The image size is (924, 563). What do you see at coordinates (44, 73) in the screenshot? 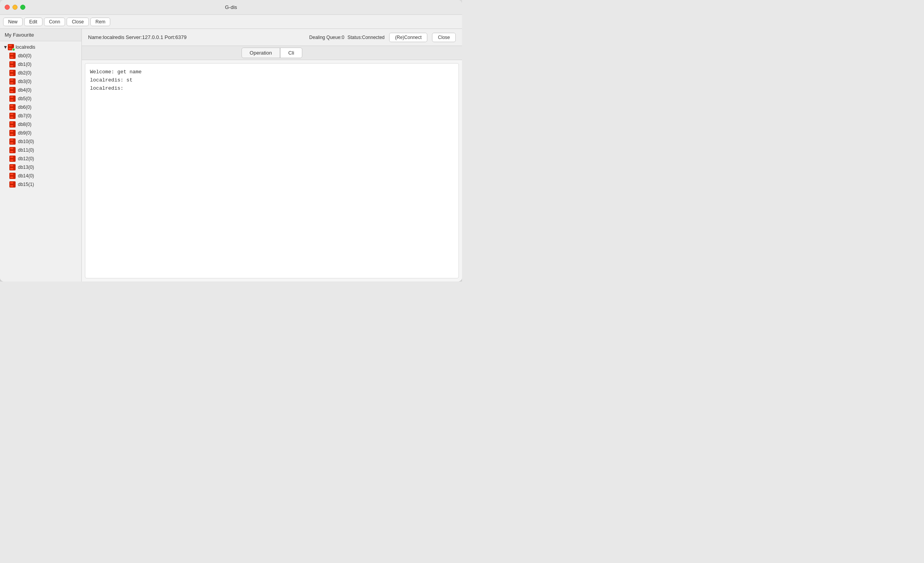
I see `db-item: db2(0)` at bounding box center [44, 73].